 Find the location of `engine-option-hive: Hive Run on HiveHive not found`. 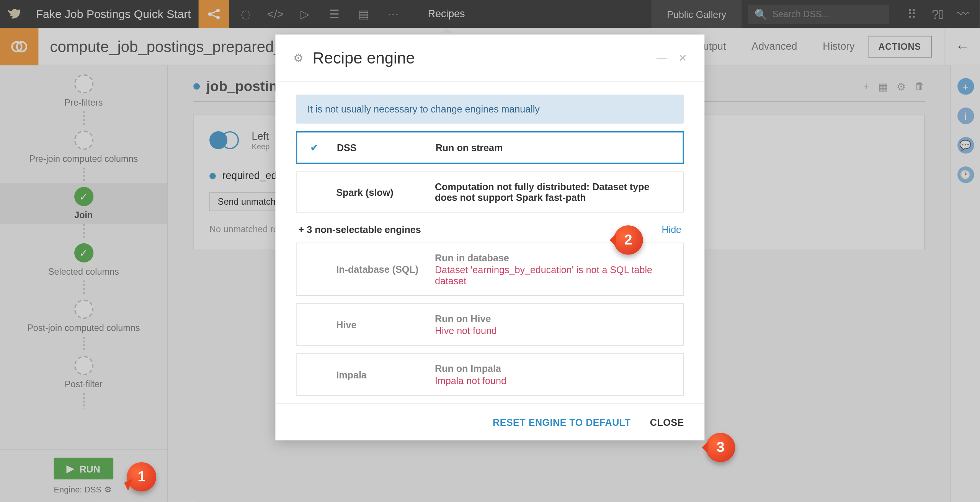

engine-option-hive: Hive Run on HiveHive not found is located at coordinates (490, 324).